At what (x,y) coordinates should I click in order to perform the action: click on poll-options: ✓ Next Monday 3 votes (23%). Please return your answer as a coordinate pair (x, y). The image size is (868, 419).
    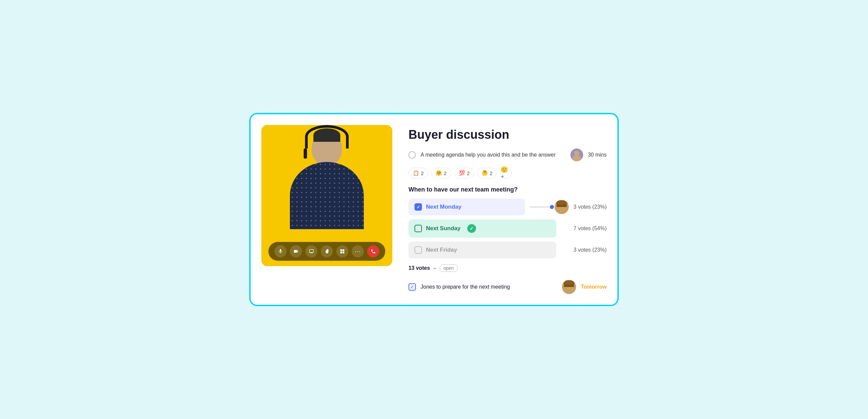
    Looking at the image, I should click on (507, 229).